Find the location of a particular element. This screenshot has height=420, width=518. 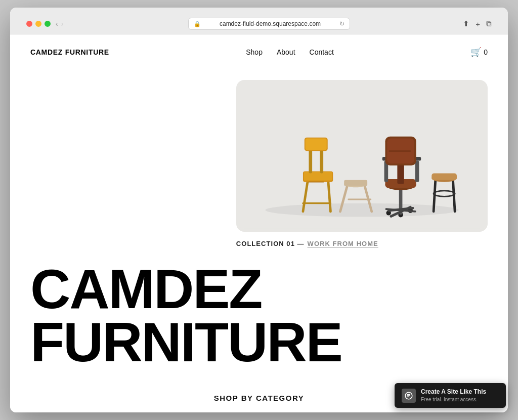

titlebar-right: ⬆ + ⧉ is located at coordinates (471, 24).